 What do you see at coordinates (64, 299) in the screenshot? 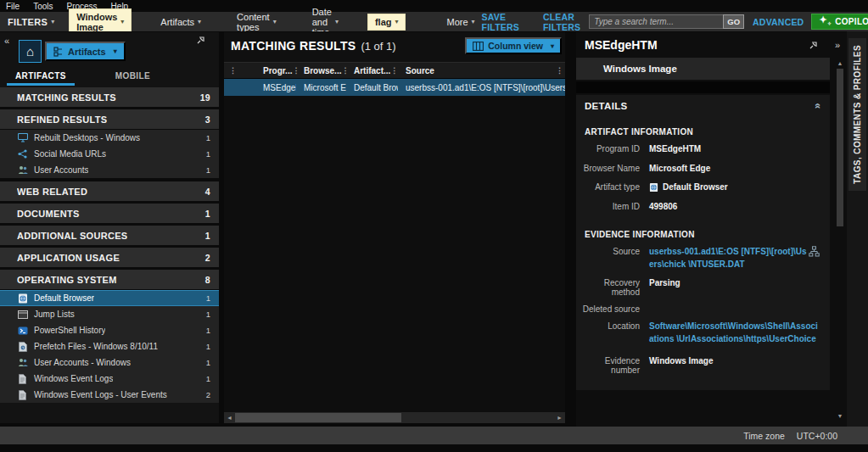
I see `item-label: Default Browser` at bounding box center [64, 299].